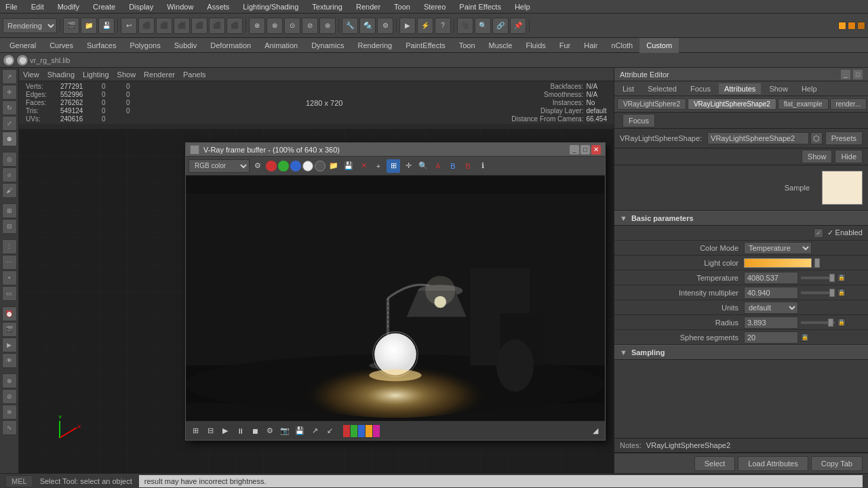  Describe the element at coordinates (771, 323) in the screenshot. I see `radius-input` at that location.